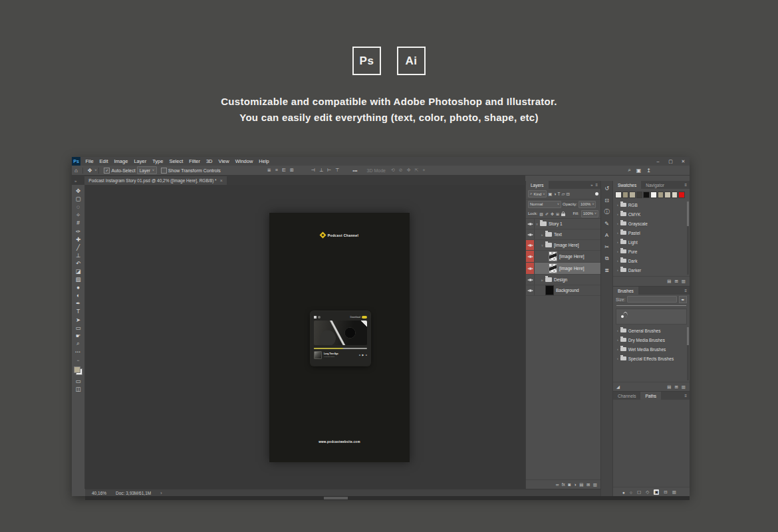 This screenshot has width=778, height=532. Describe the element at coordinates (676, 281) in the screenshot. I see `new-swatch-icon: ⊞` at that location.